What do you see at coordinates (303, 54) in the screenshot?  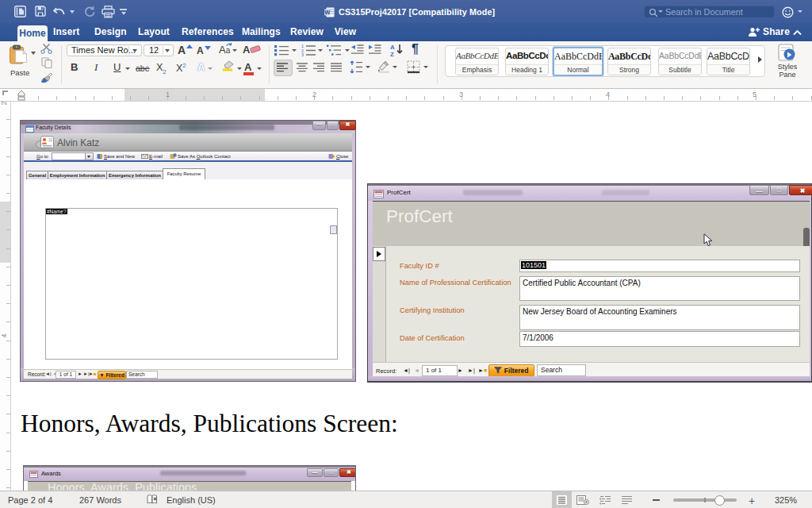 I see `svg-text: 3` at bounding box center [303, 54].